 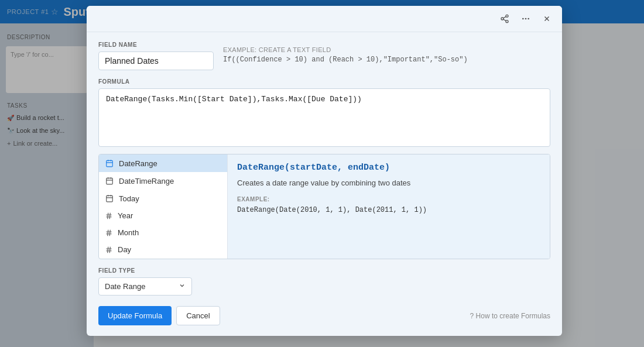 I want to click on detail-example-code: DateRange(Date(2010, 1, 1), Date(2011, 1…, so click(x=389, y=210).